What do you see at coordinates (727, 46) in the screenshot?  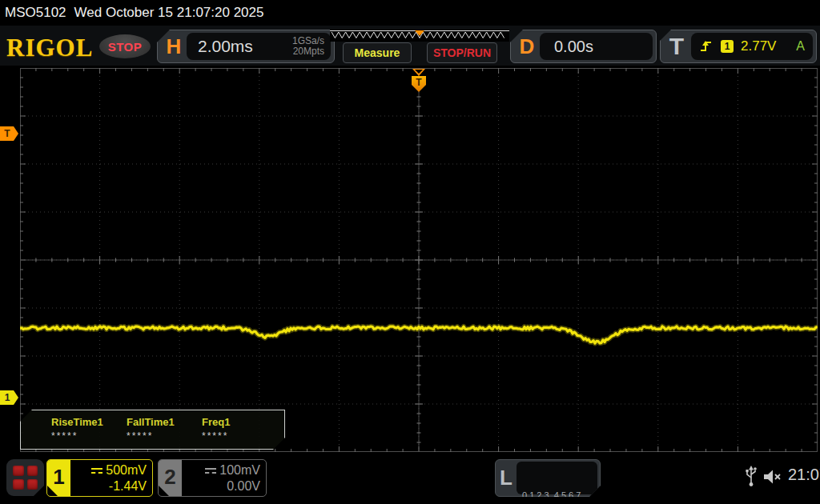 I see `trigger-source-badge: 1` at bounding box center [727, 46].